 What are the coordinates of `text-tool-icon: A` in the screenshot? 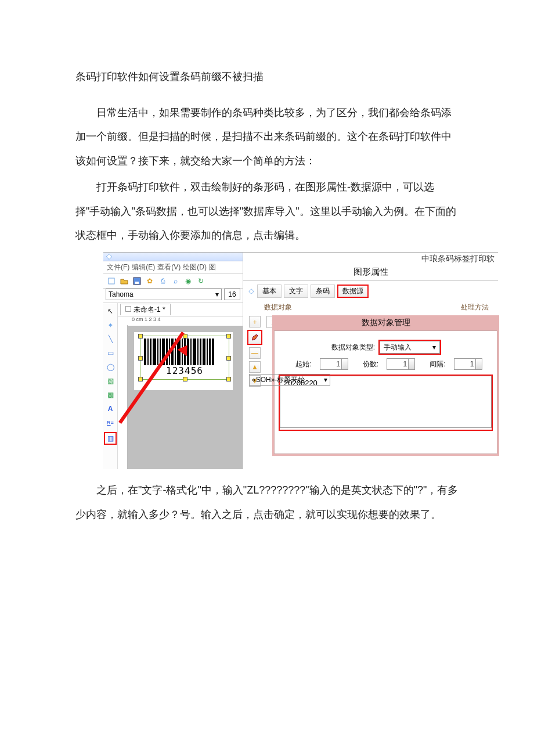 It's located at (110, 409).